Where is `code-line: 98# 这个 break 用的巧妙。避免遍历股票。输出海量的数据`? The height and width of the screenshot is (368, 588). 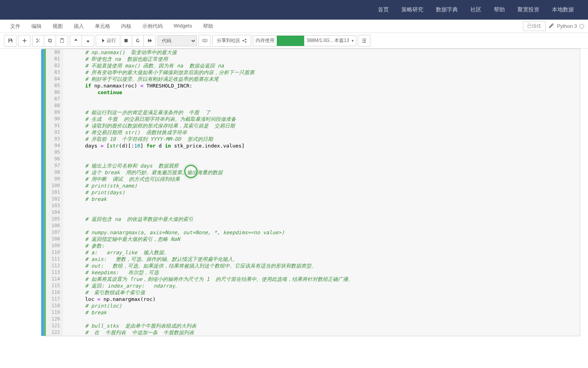
code-line: 98# 这个 break 用的巧妙。避免遍历股票。输出海量的数据 is located at coordinates (321, 173).